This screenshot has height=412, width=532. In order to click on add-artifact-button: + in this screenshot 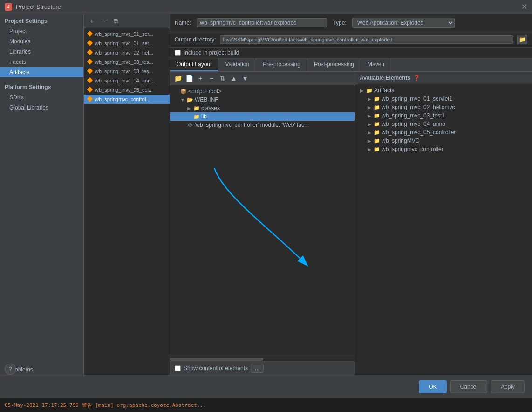, I will do `click(92, 21)`.